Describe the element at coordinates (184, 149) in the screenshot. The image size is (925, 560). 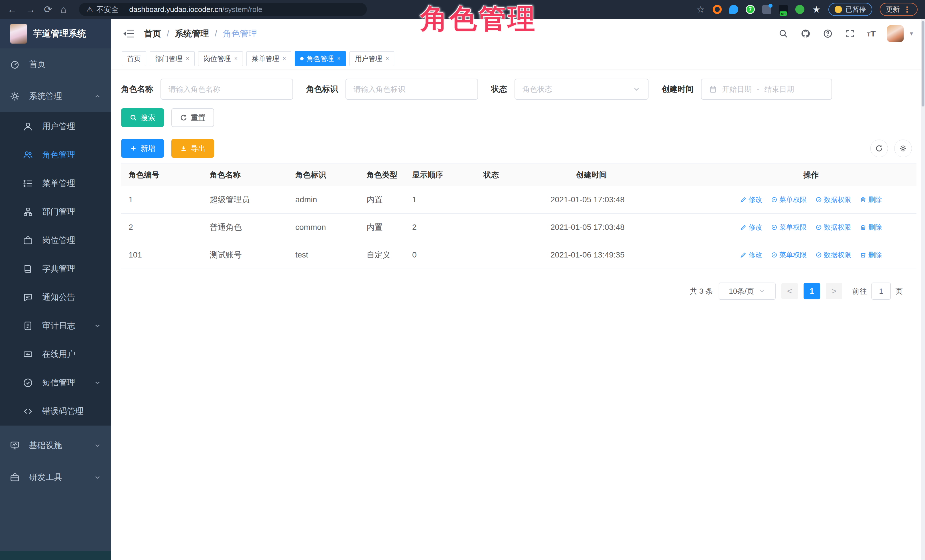
I see `download-icon` at that location.